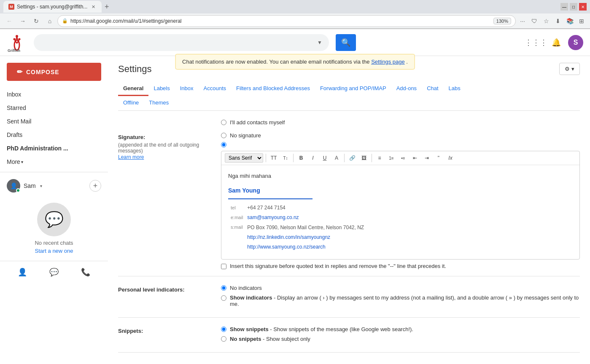  I want to click on bookmark-icon: 🛡, so click(534, 21).